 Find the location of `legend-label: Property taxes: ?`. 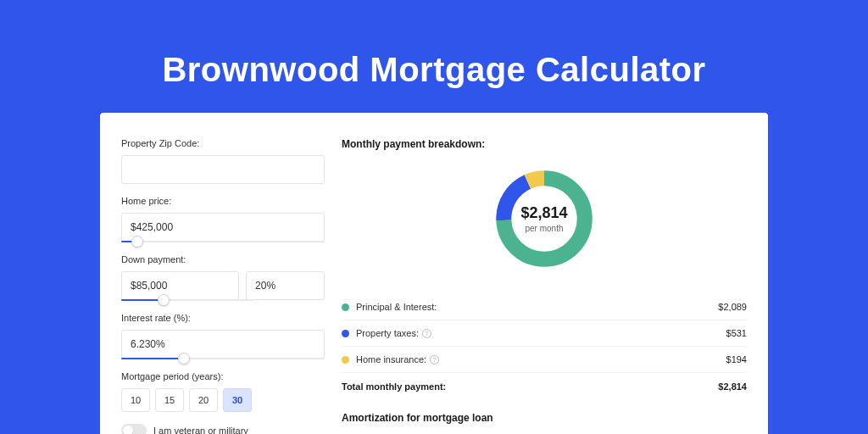

legend-label: Property taxes: ? is located at coordinates (541, 333).